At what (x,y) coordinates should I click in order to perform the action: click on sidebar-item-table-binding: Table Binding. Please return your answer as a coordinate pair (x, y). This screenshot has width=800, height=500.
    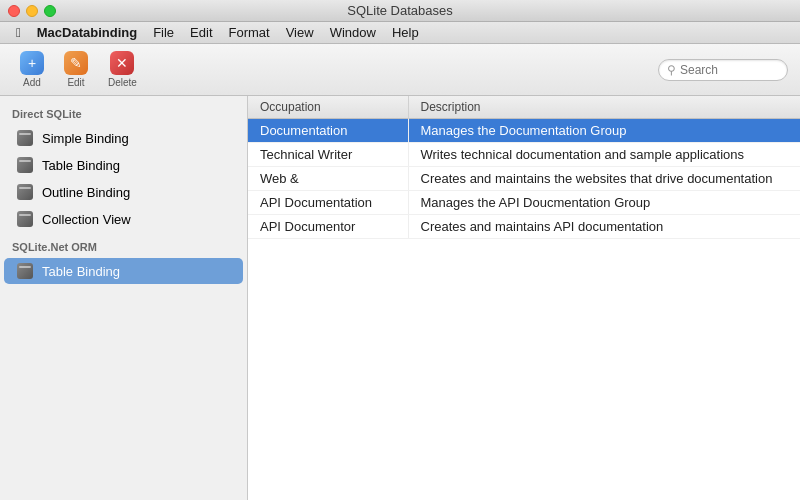
    Looking at the image, I should click on (124, 165).